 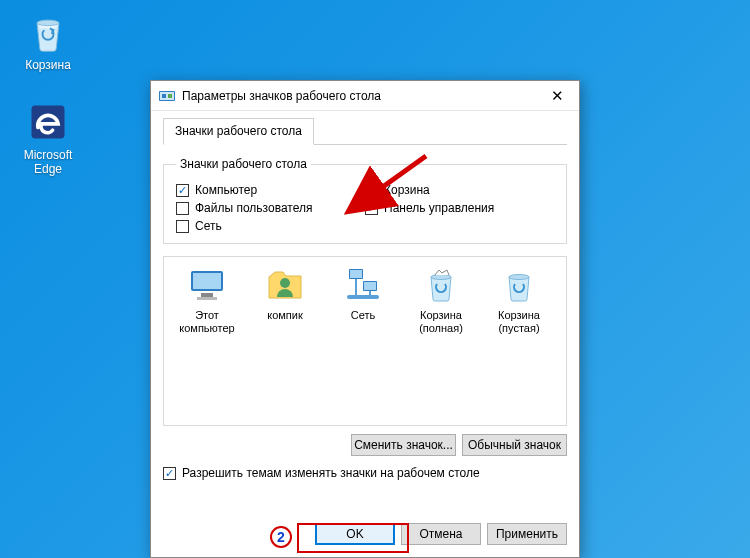 What do you see at coordinates (244, 164) in the screenshot?
I see `group-legend: Значки рабочего стола` at bounding box center [244, 164].